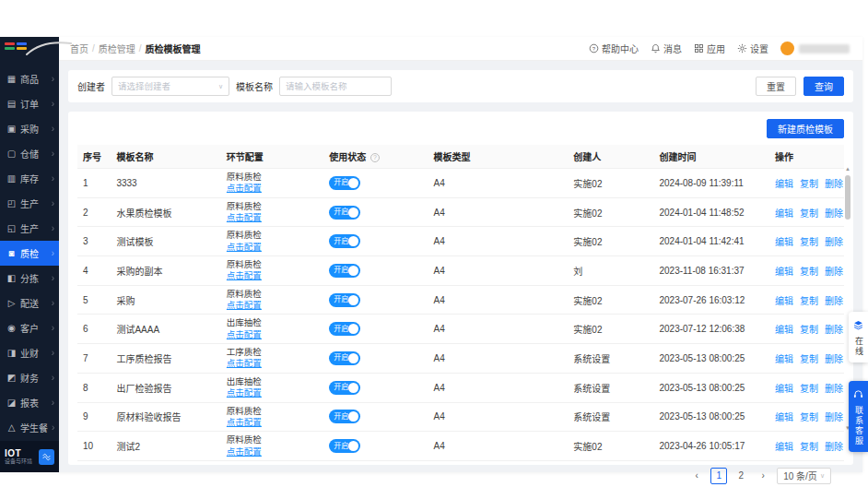 The height and width of the screenshot is (499, 868). What do you see at coordinates (170, 87) in the screenshot?
I see `creator-select: ∨` at bounding box center [170, 87].